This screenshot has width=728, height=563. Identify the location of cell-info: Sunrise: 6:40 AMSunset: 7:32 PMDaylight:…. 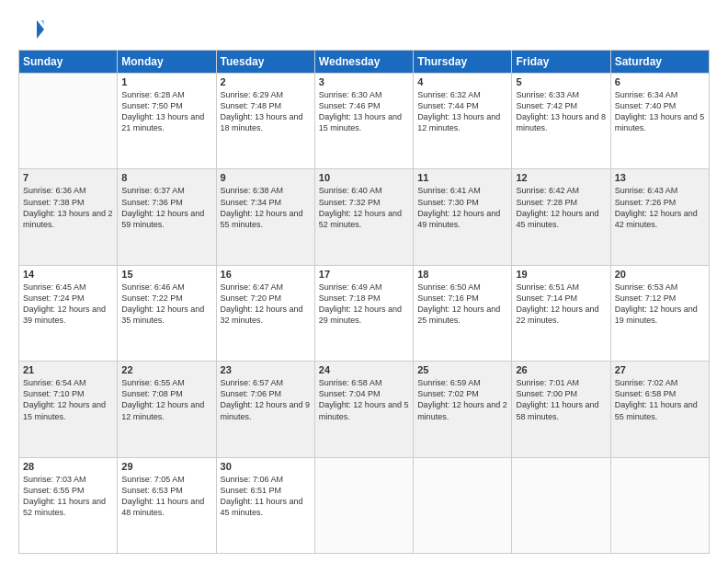
(364, 208).